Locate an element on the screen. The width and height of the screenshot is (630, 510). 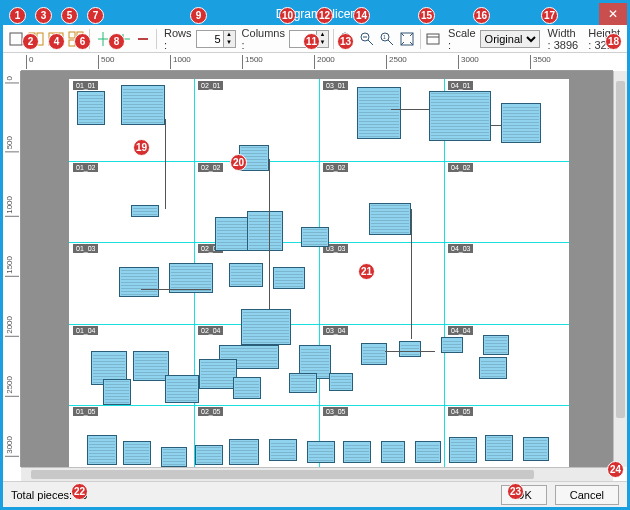
window-title: Diagram Slicer is located at coordinates (316, 14).